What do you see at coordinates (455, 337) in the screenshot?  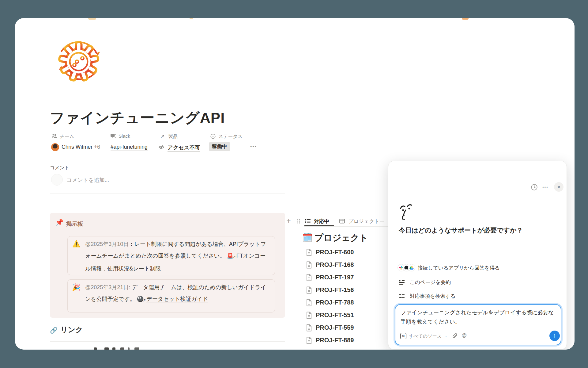 I see `attach-file-button` at bounding box center [455, 337].